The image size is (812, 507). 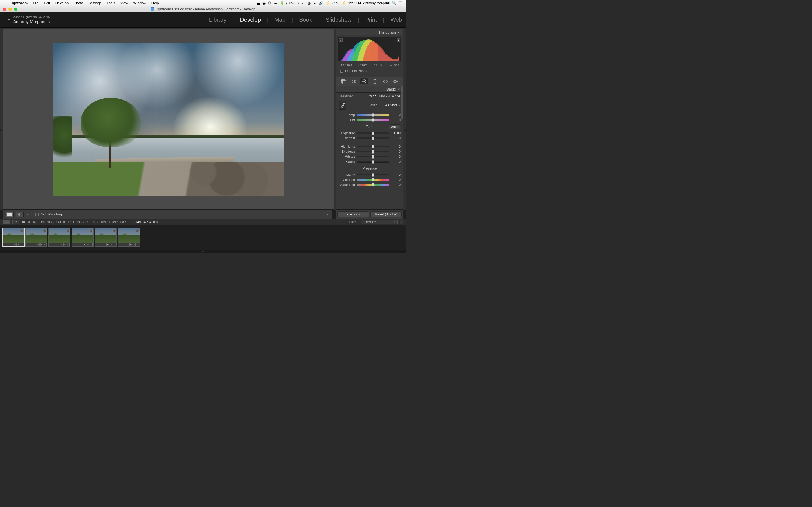 I want to click on saturation-value: 0, so click(x=396, y=185).